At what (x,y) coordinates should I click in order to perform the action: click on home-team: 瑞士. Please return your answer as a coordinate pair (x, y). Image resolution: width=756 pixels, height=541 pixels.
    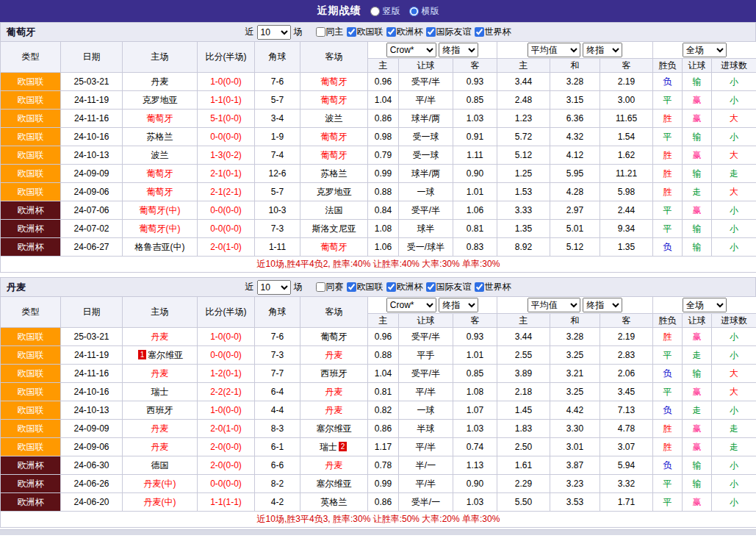
    Looking at the image, I should click on (160, 393).